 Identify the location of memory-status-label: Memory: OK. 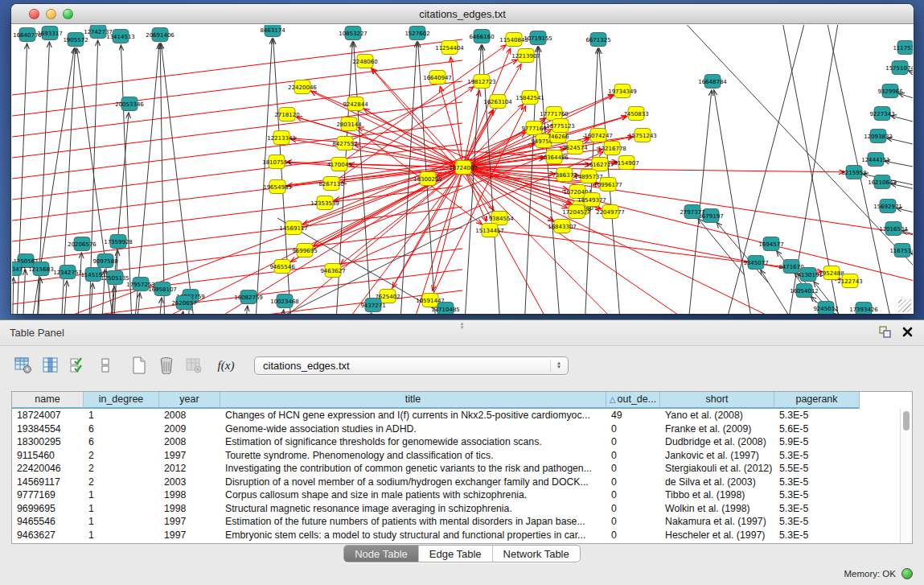
(870, 574).